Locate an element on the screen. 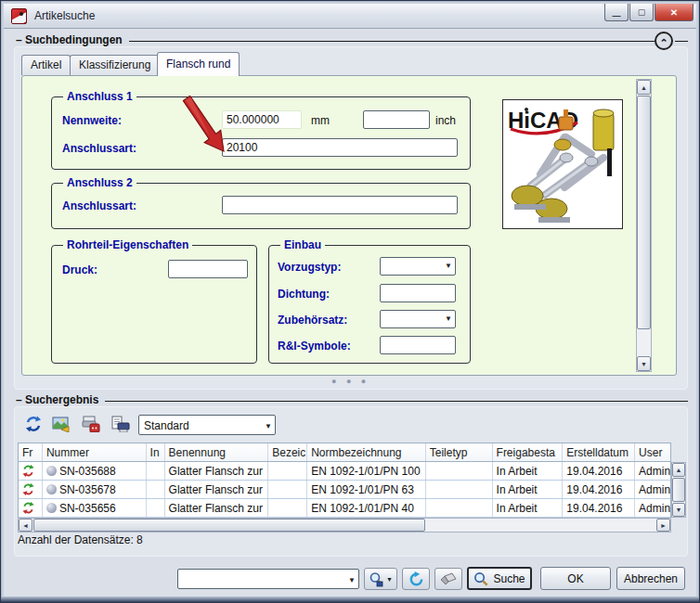 This screenshot has height=603, width=700. anschluss2-group-label: Anschluss 2 is located at coordinates (100, 183).